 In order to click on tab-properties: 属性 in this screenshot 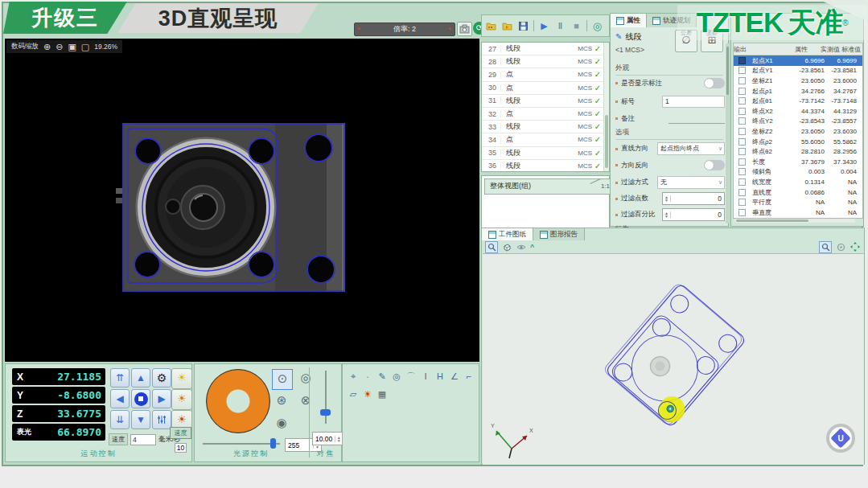, I will do `click(629, 21)`.